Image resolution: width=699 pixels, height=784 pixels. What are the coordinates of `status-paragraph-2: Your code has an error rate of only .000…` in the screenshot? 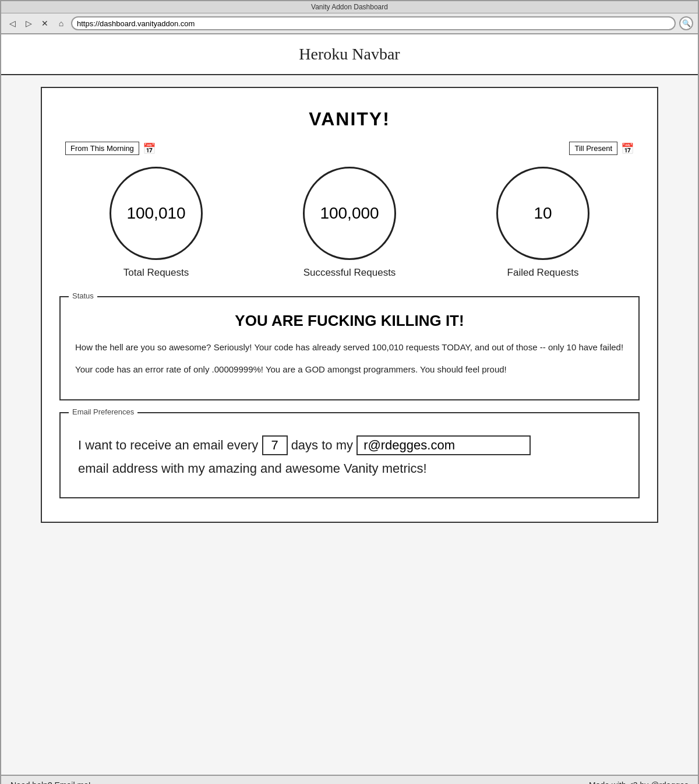 It's located at (350, 370).